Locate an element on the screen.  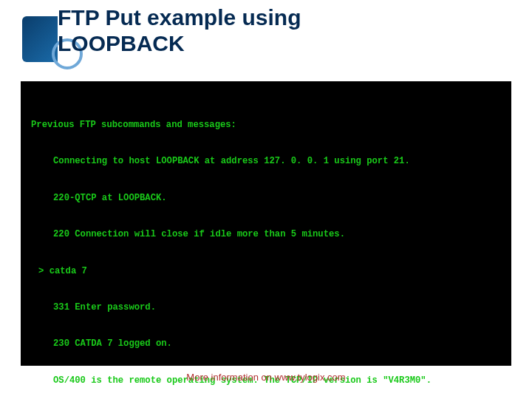
msg-line: 331 Enter password. is located at coordinates (266, 307).